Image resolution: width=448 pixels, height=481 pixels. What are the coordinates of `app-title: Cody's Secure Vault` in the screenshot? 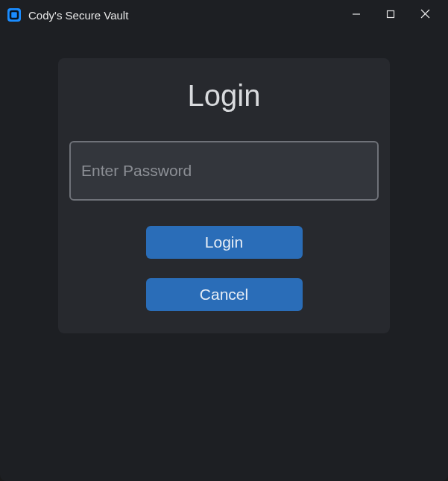 It's located at (78, 15).